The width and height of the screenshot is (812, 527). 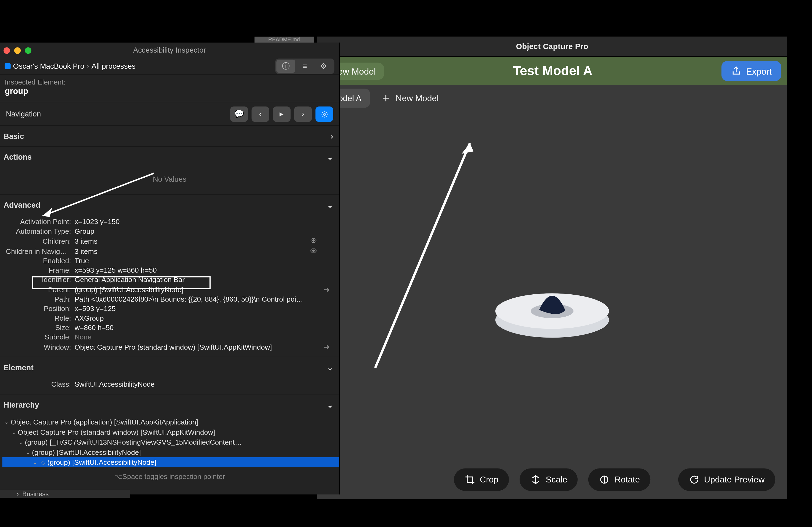 What do you see at coordinates (191, 309) in the screenshot?
I see `property-value: x=593 y=125` at bounding box center [191, 309].